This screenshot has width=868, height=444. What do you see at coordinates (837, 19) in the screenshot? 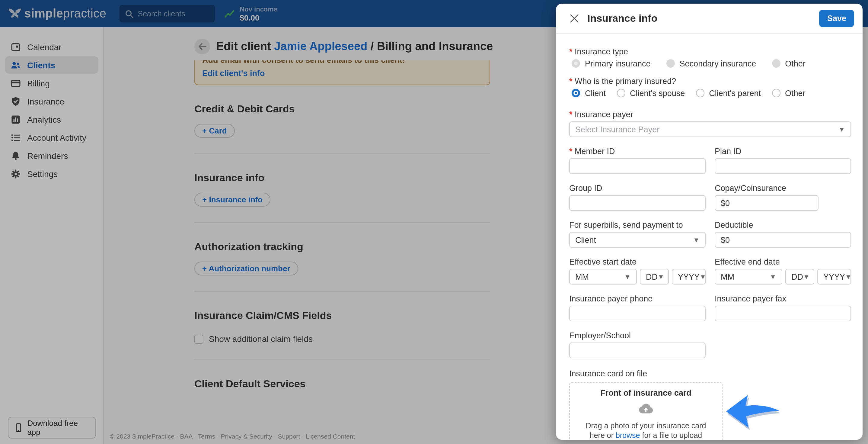
I see `drawer-save-button: Save` at bounding box center [837, 19].